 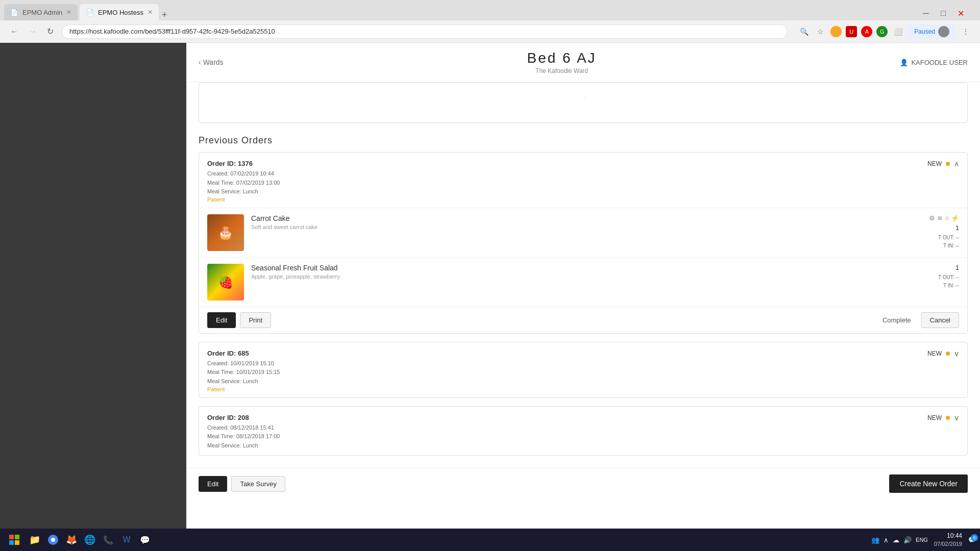 What do you see at coordinates (583, 283) in the screenshot?
I see `order-item-fruit-salad: 🍓 Seasonal Fresh Fruit Salad Apple, grap…` at bounding box center [583, 283].